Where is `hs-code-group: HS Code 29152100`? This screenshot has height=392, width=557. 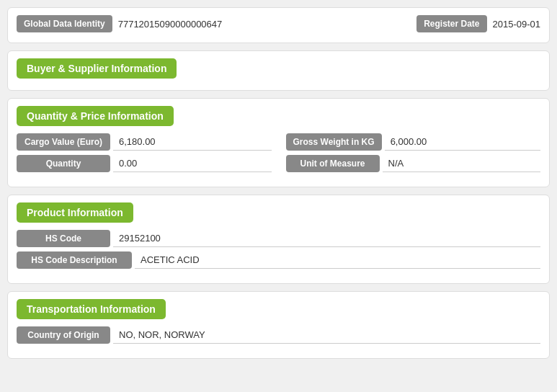
hs-code-group: HS Code 29152100 is located at coordinates (278, 239).